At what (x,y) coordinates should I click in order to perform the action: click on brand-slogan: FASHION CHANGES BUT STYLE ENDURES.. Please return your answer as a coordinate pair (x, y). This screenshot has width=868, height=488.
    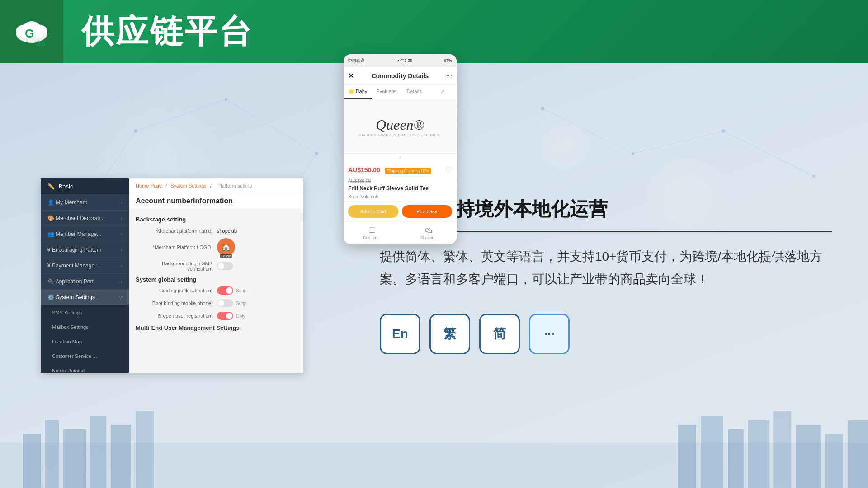
    Looking at the image, I should click on (400, 135).